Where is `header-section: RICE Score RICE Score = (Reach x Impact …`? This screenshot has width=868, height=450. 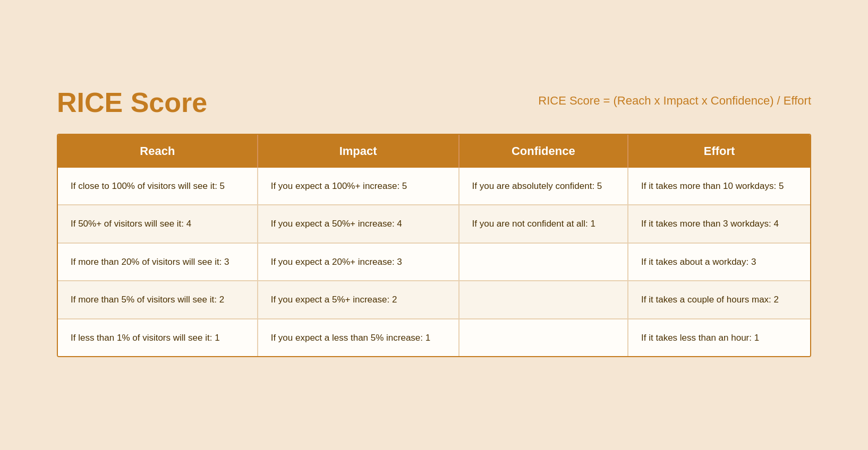
header-section: RICE Score RICE Score = (Reach x Impact … is located at coordinates (434, 103).